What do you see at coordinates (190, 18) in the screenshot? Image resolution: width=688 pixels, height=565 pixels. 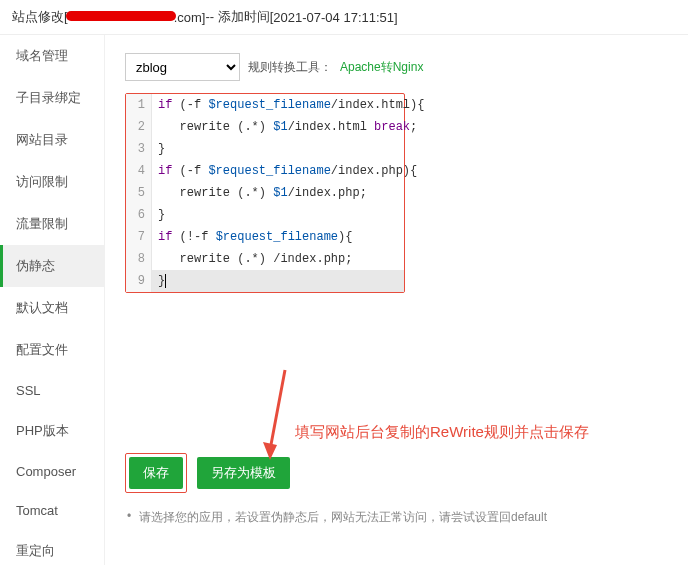 I see `title-domain-suffix: .com]` at bounding box center [190, 18].